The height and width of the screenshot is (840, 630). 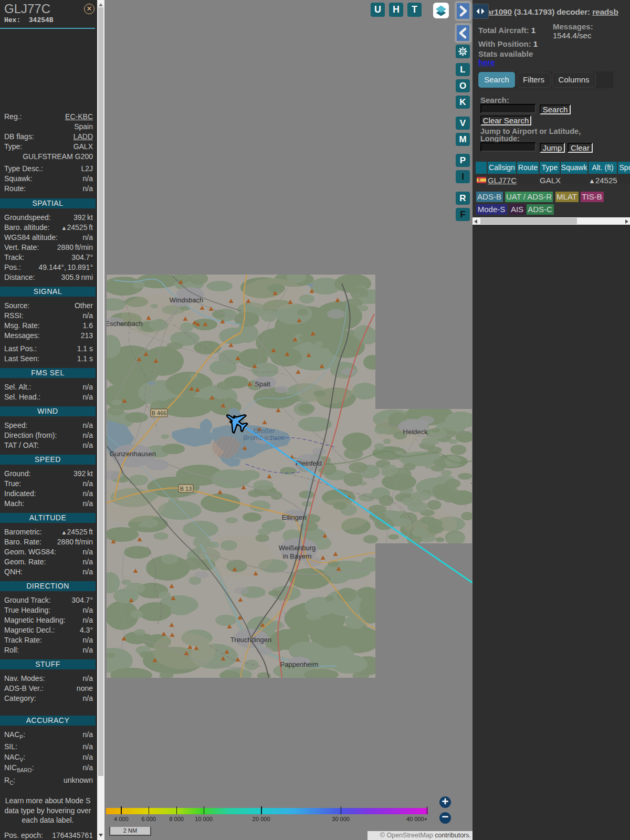 I want to click on svg-text: Gunzenhausen, so click(x=133, y=454).